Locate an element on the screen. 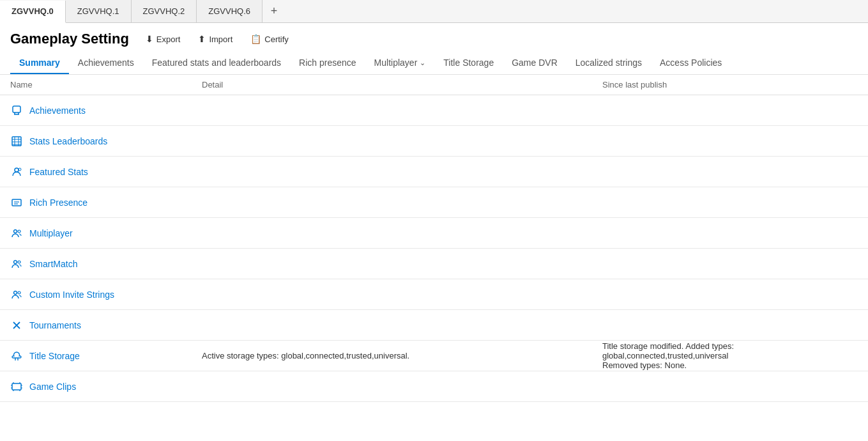 The height and width of the screenshot is (441, 868). row-name-game-clips: Game Clips is located at coordinates (106, 387).